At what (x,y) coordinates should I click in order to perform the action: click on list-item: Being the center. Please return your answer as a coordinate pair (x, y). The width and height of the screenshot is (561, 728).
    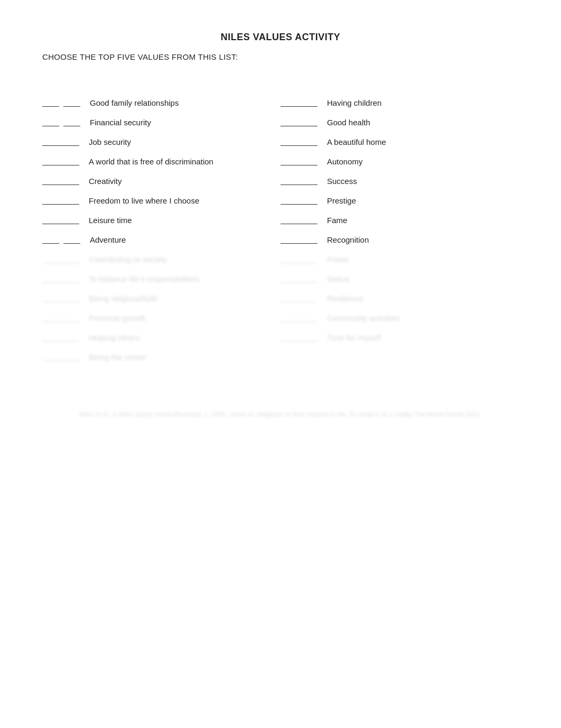
    Looking at the image, I should click on (162, 357).